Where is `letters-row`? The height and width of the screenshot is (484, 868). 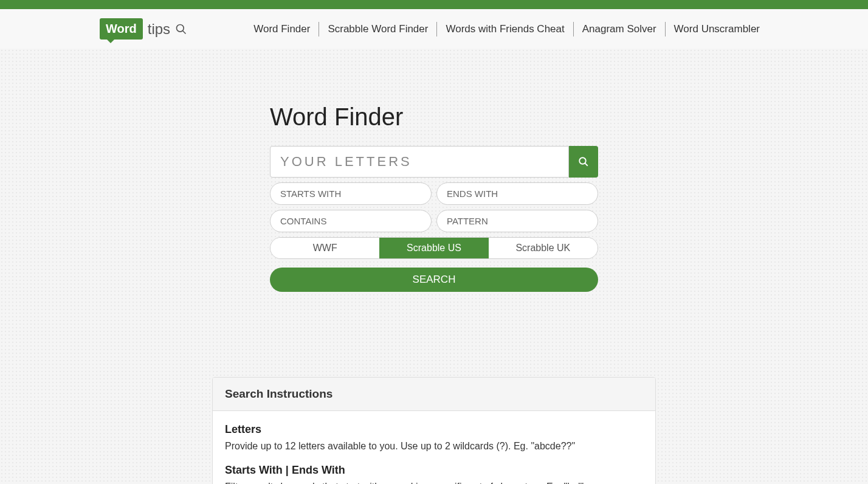 letters-row is located at coordinates (434, 162).